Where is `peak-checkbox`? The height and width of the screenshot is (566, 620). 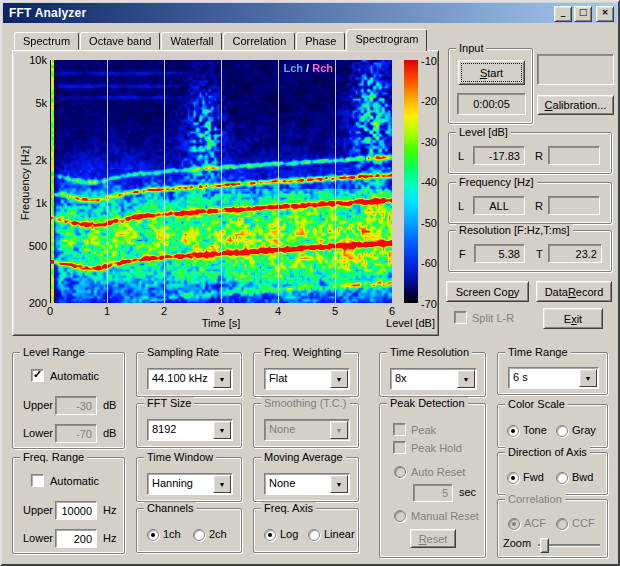
peak-checkbox is located at coordinates (400, 430).